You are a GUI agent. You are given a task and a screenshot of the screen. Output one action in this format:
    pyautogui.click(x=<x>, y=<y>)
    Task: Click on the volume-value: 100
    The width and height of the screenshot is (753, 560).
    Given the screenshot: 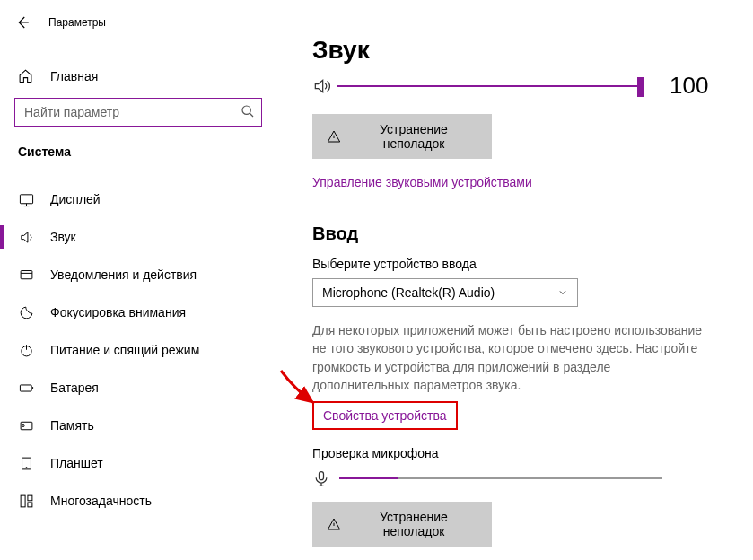 What is the action you would take?
    pyautogui.click(x=689, y=86)
    